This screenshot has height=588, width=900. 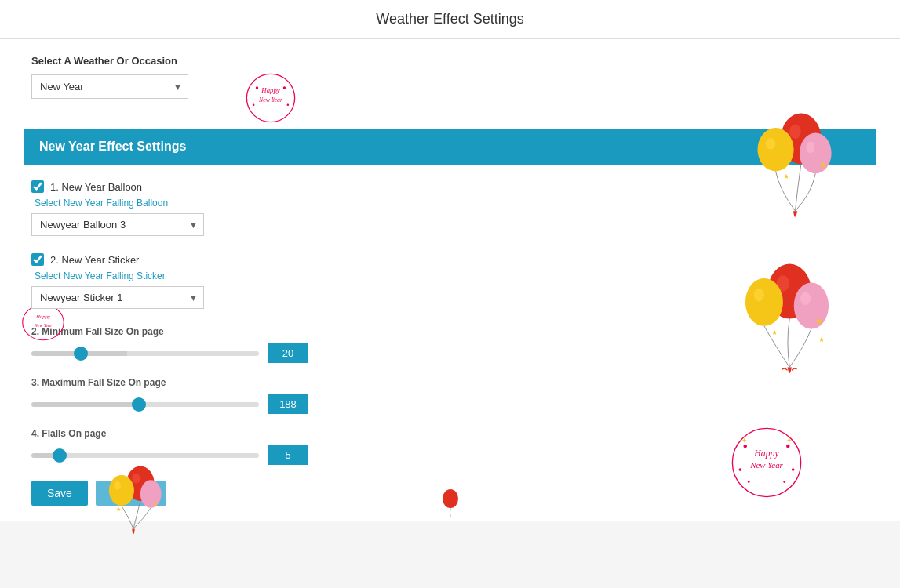 I want to click on sticker-section: 2. New Year Sticker Select New Year Fall…, so click(x=450, y=282).